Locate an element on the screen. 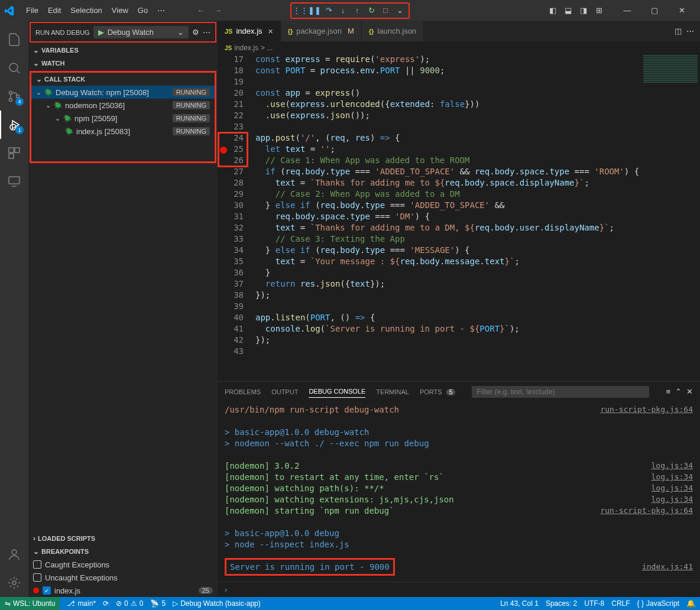 This screenshot has width=700, height=610. variables-header: ⌄ VARIABLES is located at coordinates (123, 50).